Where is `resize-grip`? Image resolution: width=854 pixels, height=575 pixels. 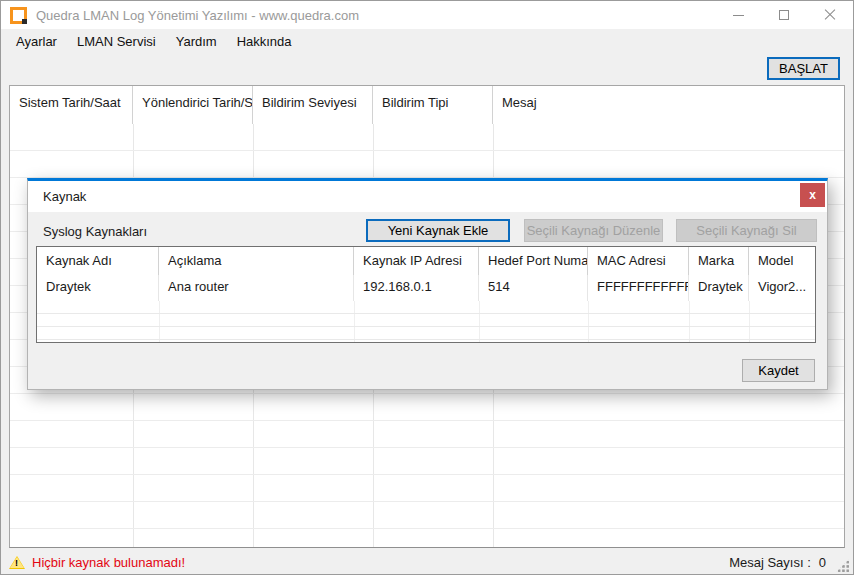 resize-grip is located at coordinates (842, 566).